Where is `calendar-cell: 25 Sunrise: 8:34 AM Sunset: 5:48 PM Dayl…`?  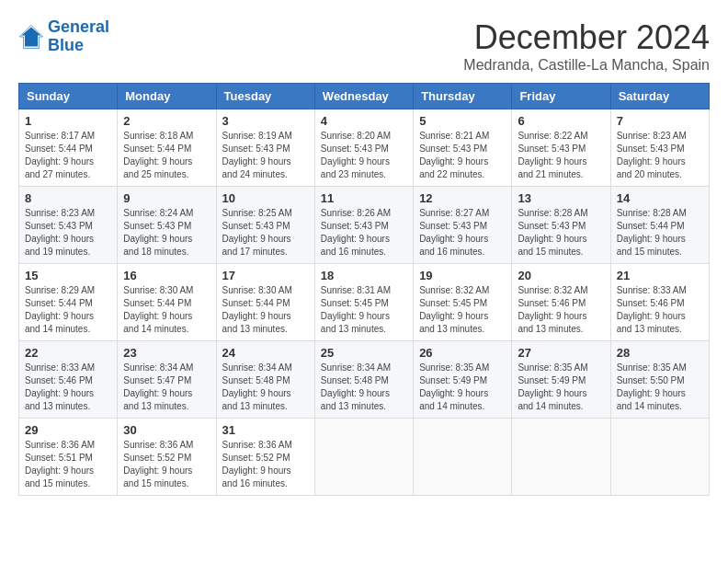
calendar-cell: 25 Sunrise: 8:34 AM Sunset: 5:48 PM Dayl… is located at coordinates (364, 380).